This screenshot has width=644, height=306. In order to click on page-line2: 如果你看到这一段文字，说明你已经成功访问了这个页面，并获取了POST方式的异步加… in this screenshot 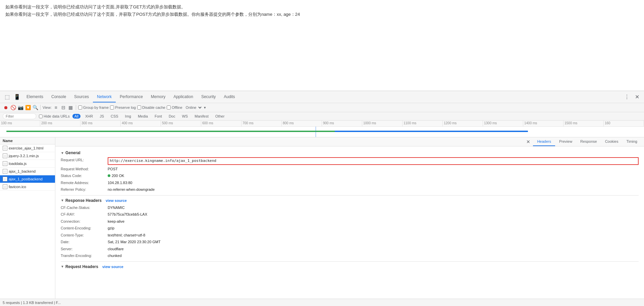, I will do `click(322, 14)`.